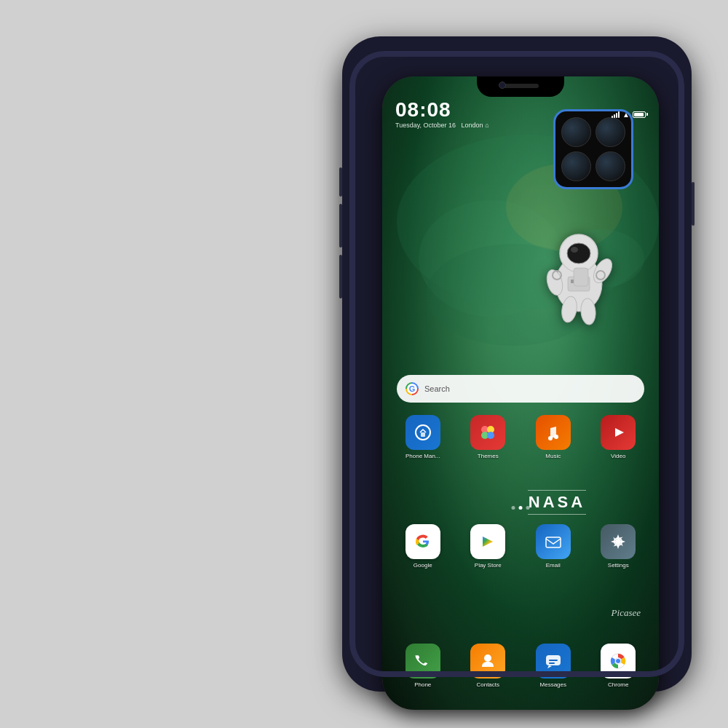  Describe the element at coordinates (488, 661) in the screenshot. I see `dock-contacts-icon` at that location.